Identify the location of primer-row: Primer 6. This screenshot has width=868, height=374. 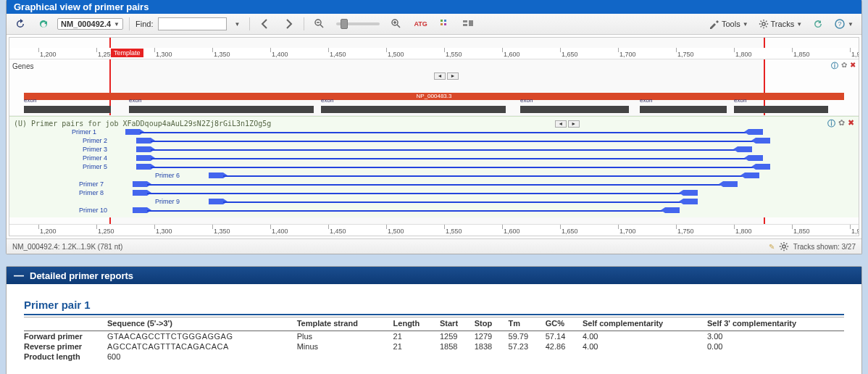
(434, 177).